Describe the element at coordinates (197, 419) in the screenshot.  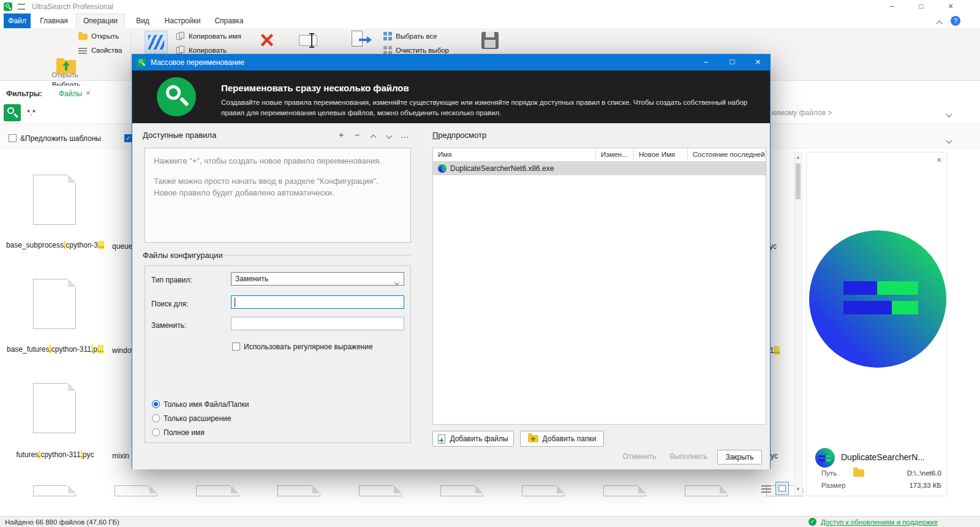
I see `radio-extension-only-label: Только расширение` at that location.